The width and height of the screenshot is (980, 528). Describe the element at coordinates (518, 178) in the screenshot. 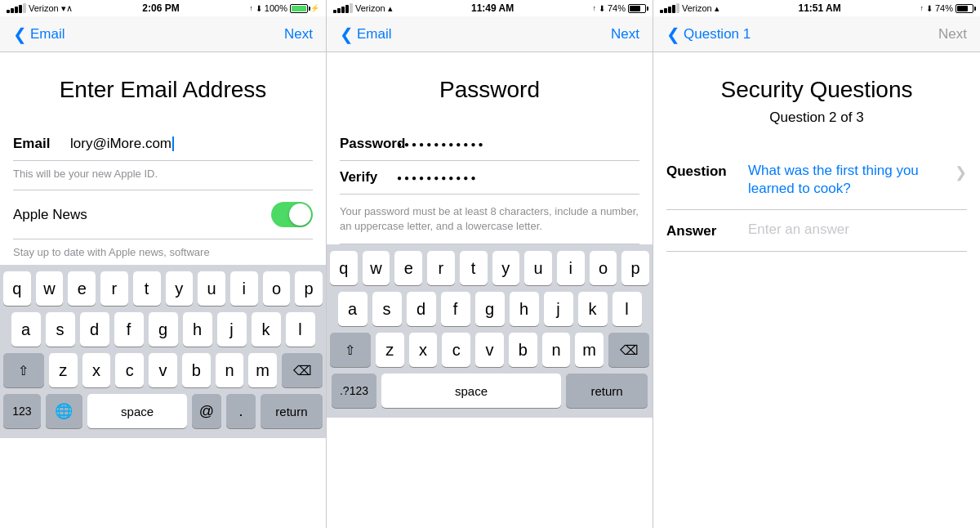

I see `verify-value: ●●●●●●●●●●●` at that location.